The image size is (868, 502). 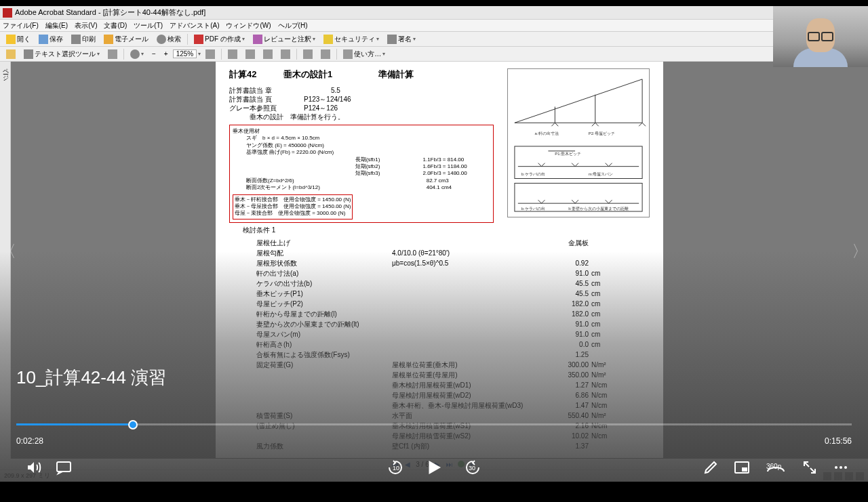 What do you see at coordinates (83, 39) in the screenshot?
I see `print-button: 印刷` at bounding box center [83, 39].